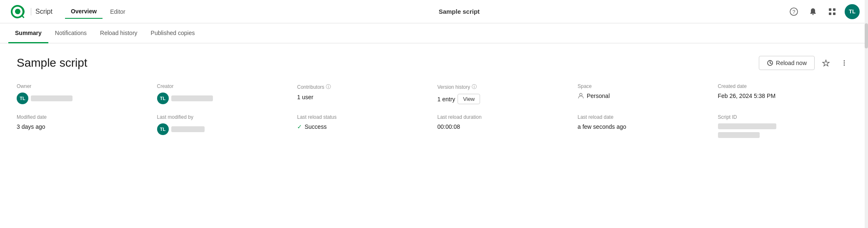 This screenshot has width=868, height=228. Describe the element at coordinates (852, 12) in the screenshot. I see `user-avatar: TL` at that location.